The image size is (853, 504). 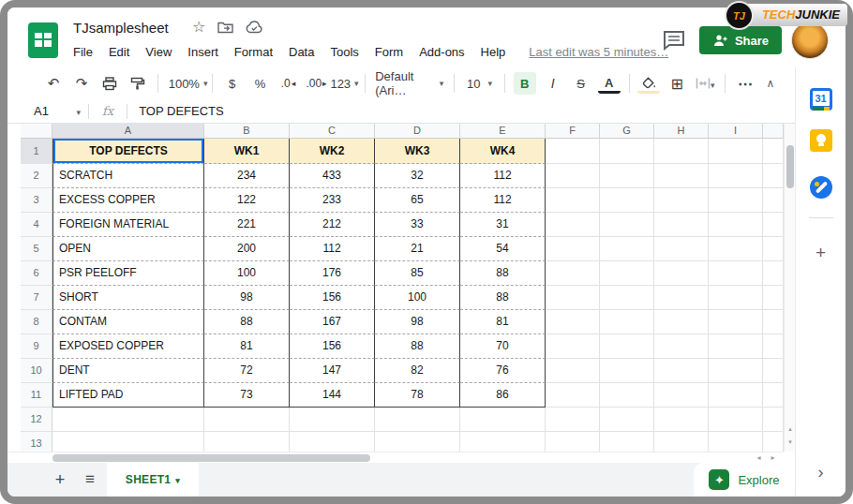 I want to click on strikethrough-button: S, so click(x=581, y=83).